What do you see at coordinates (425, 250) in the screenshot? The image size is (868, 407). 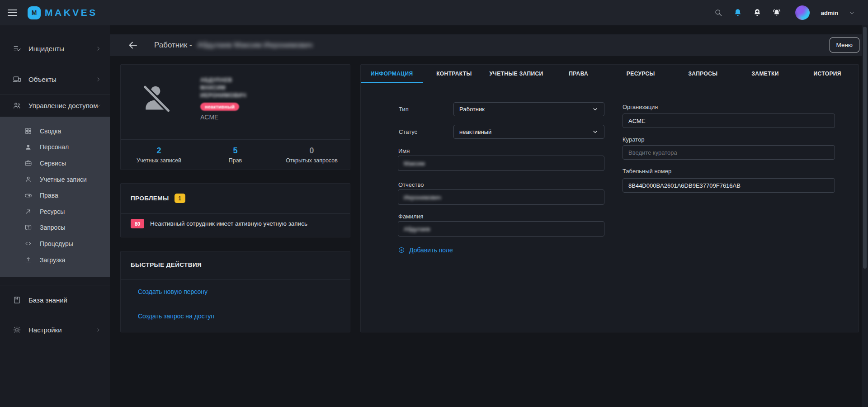 I see `add-field-link: Добавить поле` at bounding box center [425, 250].